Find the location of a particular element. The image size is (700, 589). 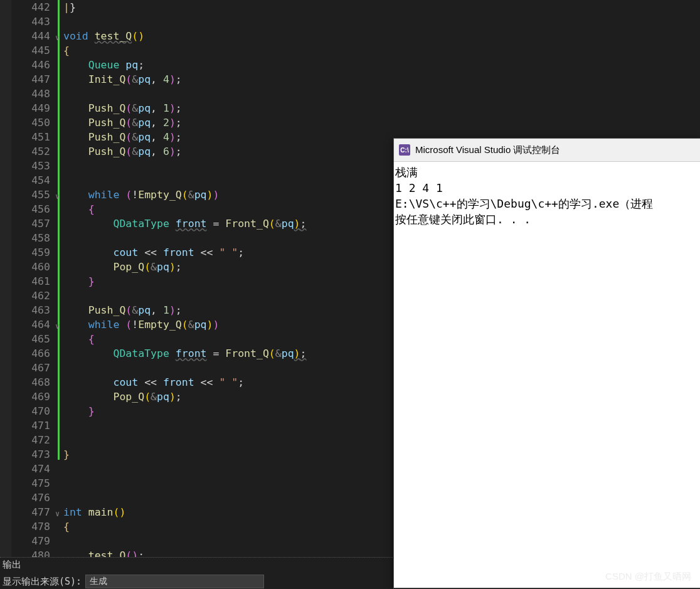

code-line: Push_Q(&pq, 6); is located at coordinates (230, 152).